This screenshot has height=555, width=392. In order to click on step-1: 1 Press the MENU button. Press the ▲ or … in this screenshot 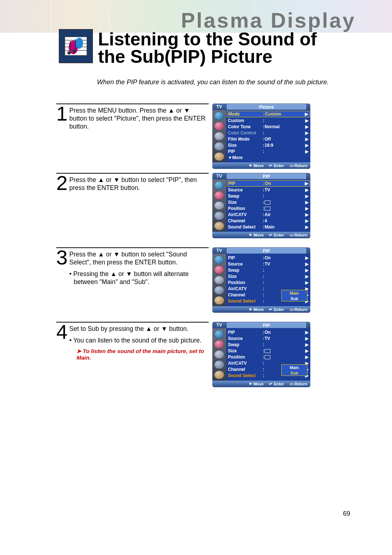, I will do `click(132, 117)`.